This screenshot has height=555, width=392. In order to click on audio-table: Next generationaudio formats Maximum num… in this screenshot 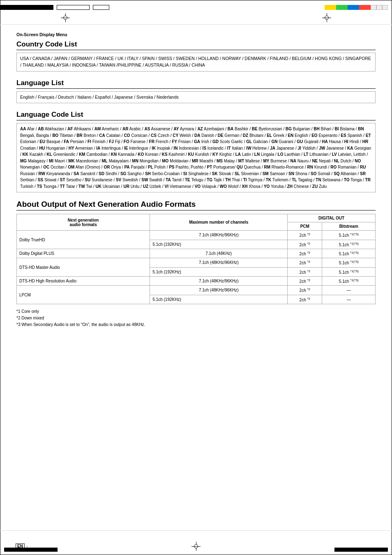, I will do `click(196, 259)`.